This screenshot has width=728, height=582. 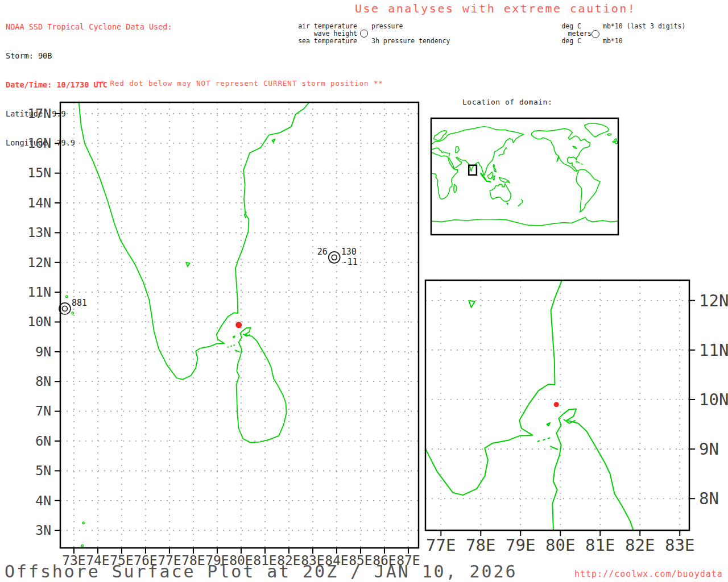 I want to click on source-url-link: http://coolwx.com/buoydata, so click(x=648, y=574).